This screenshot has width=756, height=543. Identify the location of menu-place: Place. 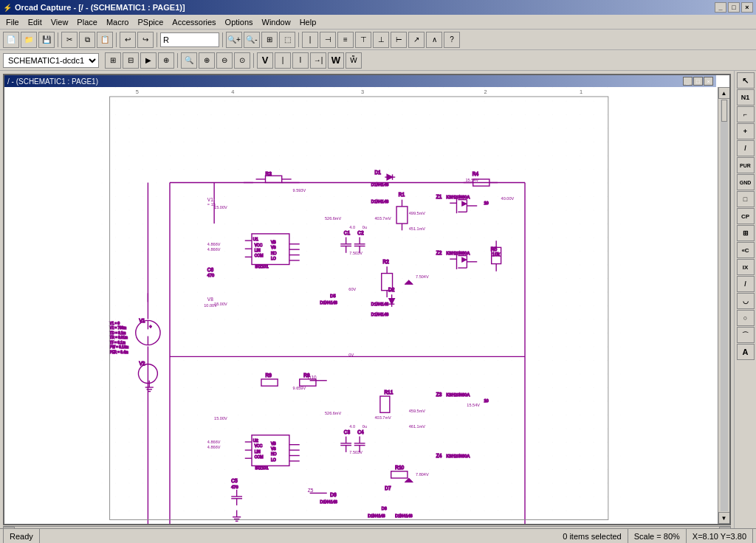
(87, 22).